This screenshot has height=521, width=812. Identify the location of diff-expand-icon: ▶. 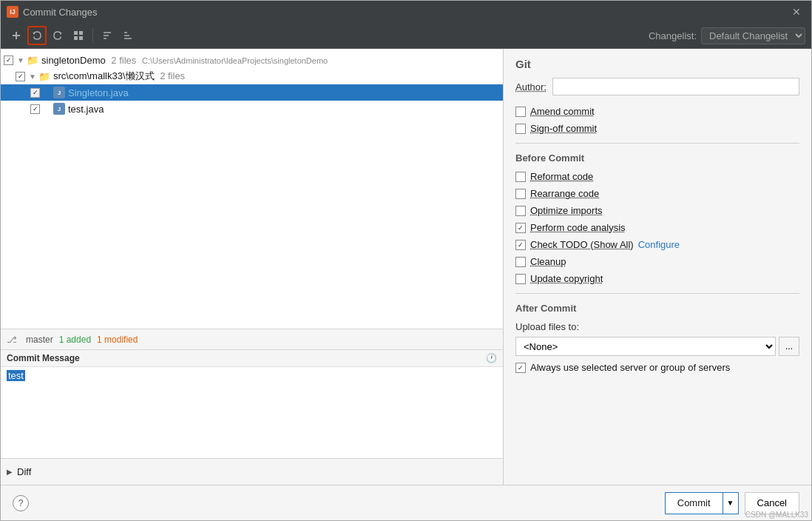
(10, 472).